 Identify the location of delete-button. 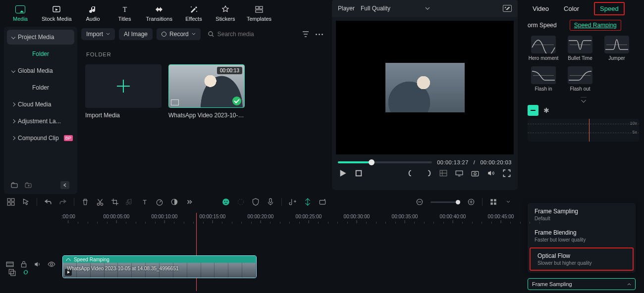
(85, 202).